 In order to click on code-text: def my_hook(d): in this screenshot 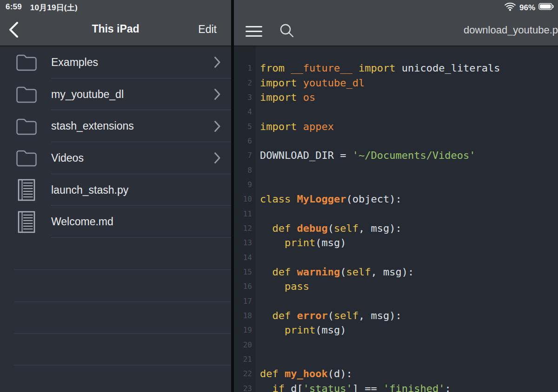, I will do `click(304, 373)`.